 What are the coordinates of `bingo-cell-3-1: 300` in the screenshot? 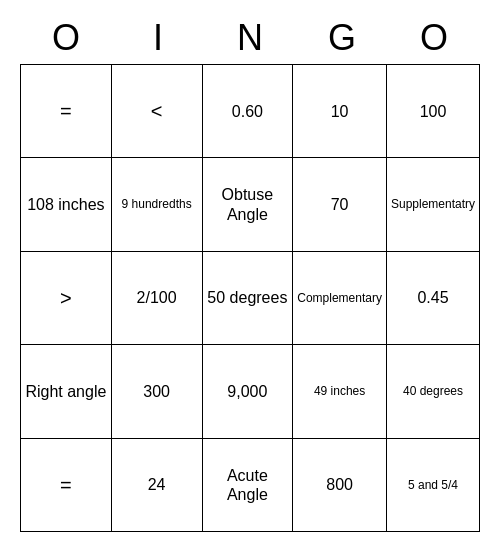 It's located at (158, 392).